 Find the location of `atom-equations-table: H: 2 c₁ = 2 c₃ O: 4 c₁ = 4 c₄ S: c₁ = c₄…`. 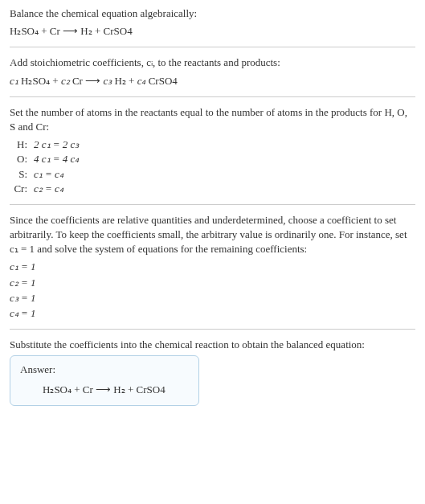

atom-equations-table: H: 2 c₁ = 2 c₃ O: 4 c₁ = 4 c₄ S: c₁ = c₄… is located at coordinates (44, 167).